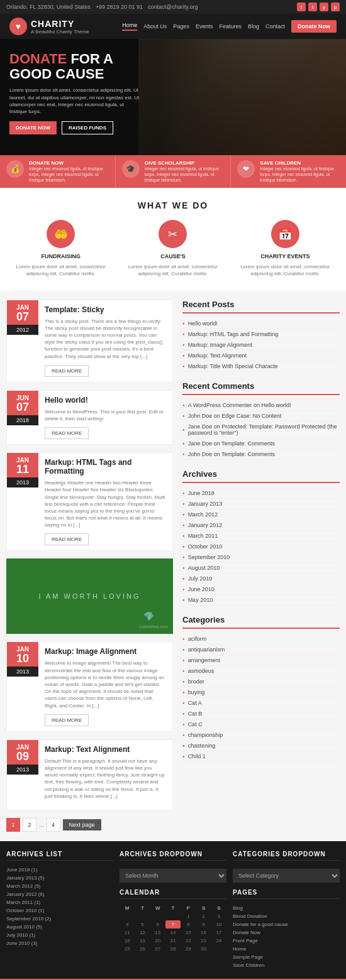  What do you see at coordinates (261, 421) in the screenshot?
I see `recent-comments-widget: Recent Comments A WordPress Commenter on…` at bounding box center [261, 421].